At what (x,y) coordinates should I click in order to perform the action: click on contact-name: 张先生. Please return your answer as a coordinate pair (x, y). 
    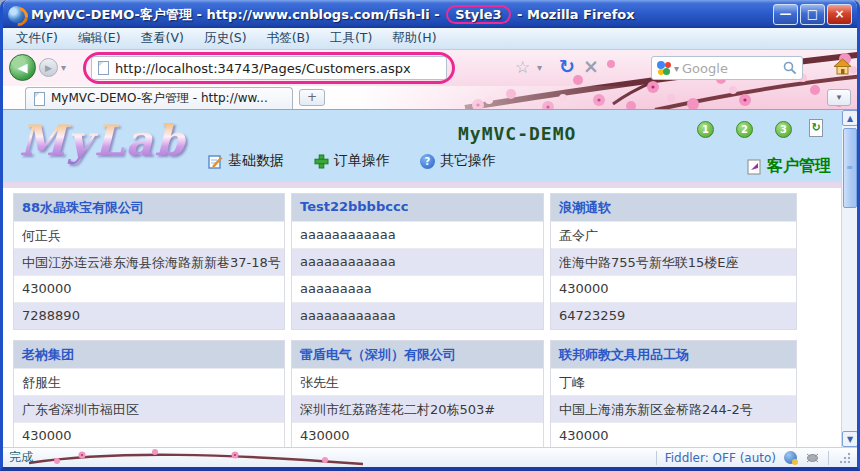
    Looking at the image, I should click on (418, 382).